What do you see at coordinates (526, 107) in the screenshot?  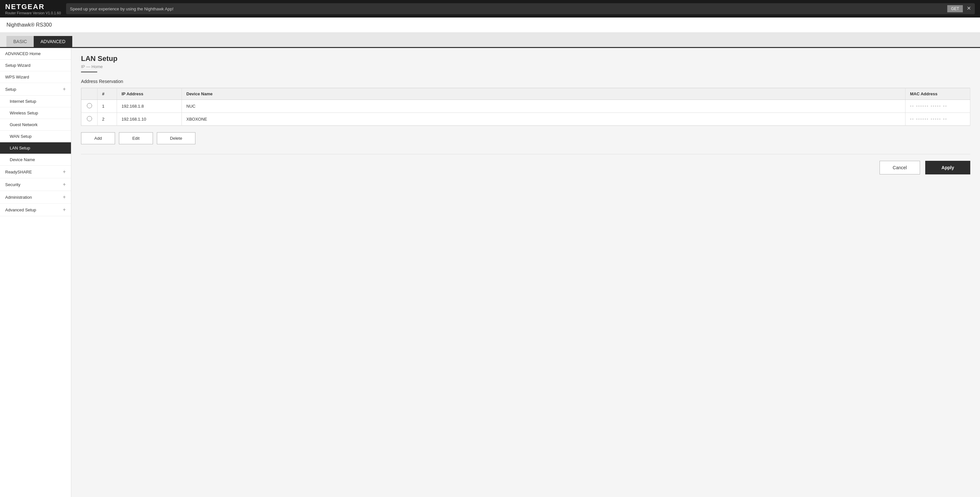 I see `reservation-table: # IP Address Device Name MAC Address 1 1…` at bounding box center [526, 107].